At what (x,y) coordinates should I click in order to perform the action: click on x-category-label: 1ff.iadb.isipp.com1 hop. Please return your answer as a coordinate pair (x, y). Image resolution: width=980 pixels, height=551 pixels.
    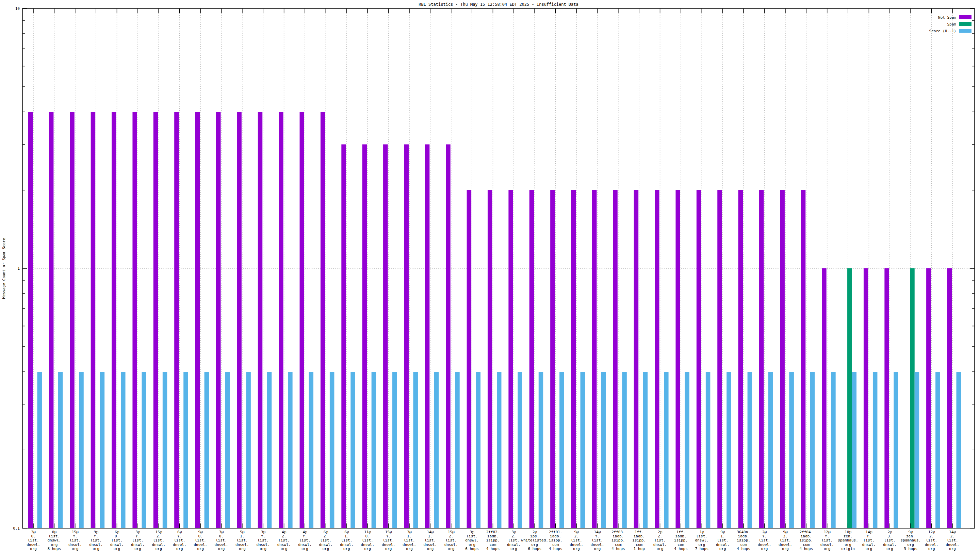
    Looking at the image, I should click on (639, 541).